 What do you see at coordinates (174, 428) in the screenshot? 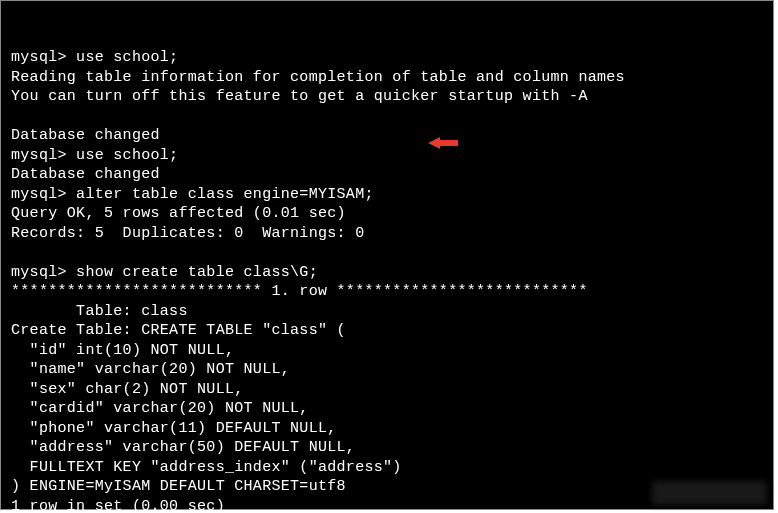
I see `terminal-line: "phone" varchar(11) DEFAULT NULL,` at bounding box center [174, 428].